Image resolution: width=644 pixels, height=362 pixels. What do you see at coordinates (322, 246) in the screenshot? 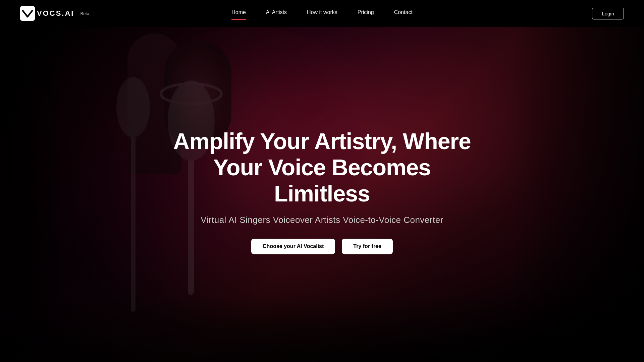
I see `hero-cta-group: Choose your AI Vocalist Try for free` at bounding box center [322, 246].